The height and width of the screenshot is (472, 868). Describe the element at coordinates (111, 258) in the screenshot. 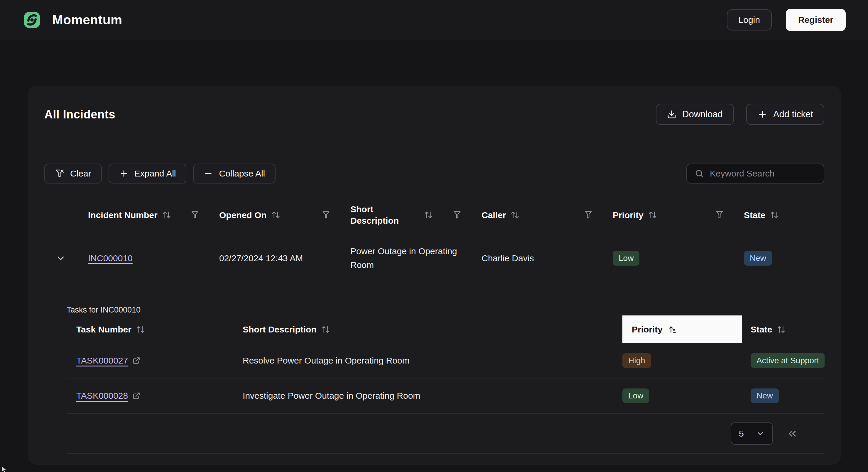

I see `incident-link: INC000010` at that location.